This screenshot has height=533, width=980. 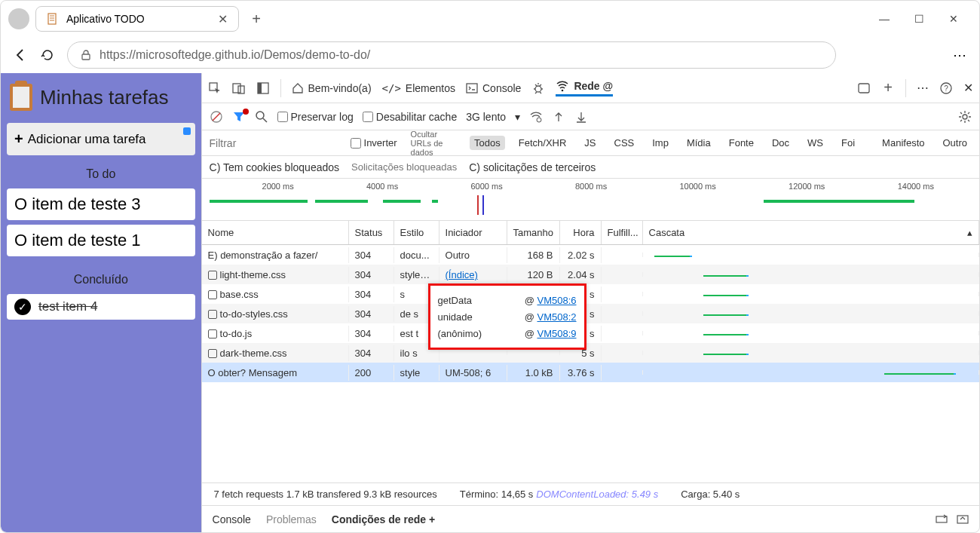 What do you see at coordinates (884, 19) in the screenshot?
I see `window-minimize-icon: —` at bounding box center [884, 19].